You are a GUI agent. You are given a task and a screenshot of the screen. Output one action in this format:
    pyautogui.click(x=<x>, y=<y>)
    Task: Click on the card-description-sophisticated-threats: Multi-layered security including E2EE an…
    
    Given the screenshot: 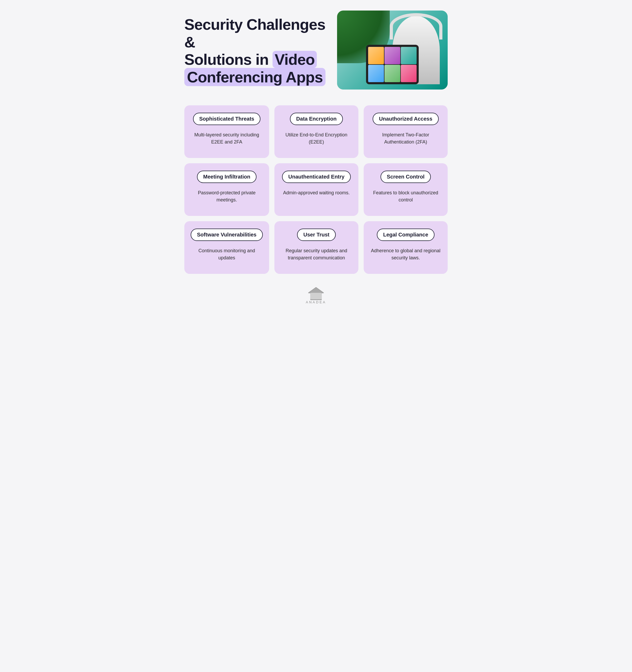 What is the action you would take?
    pyautogui.click(x=227, y=139)
    